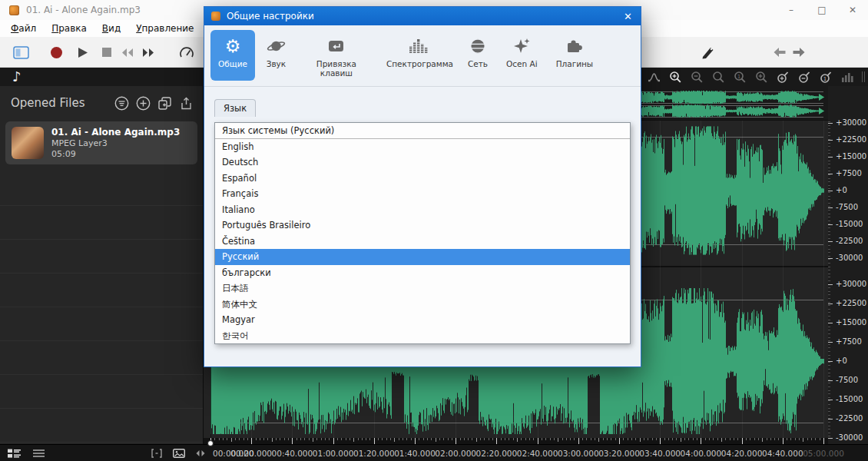 The width and height of the screenshot is (868, 461). I want to click on language-option: English, so click(422, 148).